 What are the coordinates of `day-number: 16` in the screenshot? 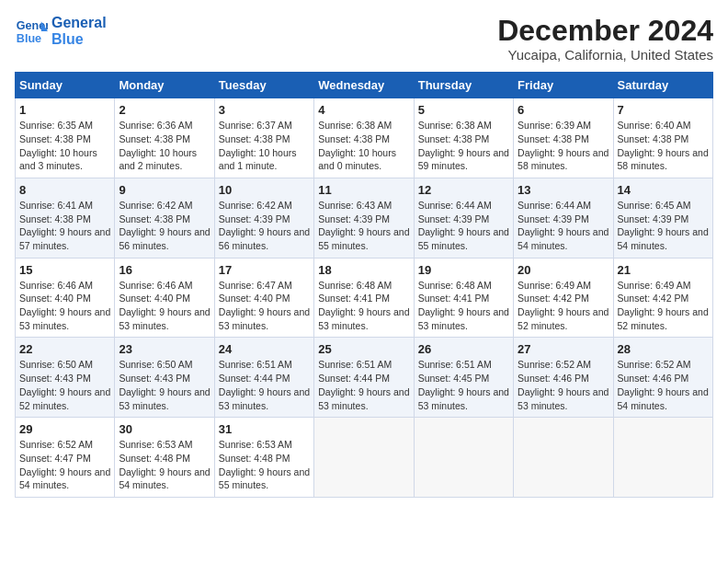 It's located at (164, 270).